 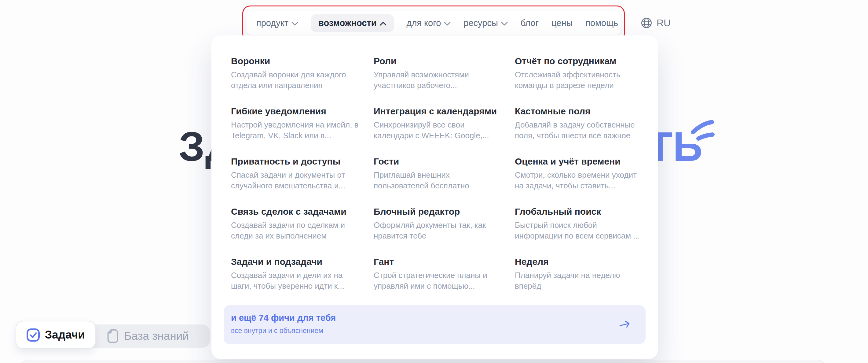 What do you see at coordinates (702, 130) in the screenshot?
I see `hero-accent-strokes-icon` at bounding box center [702, 130].